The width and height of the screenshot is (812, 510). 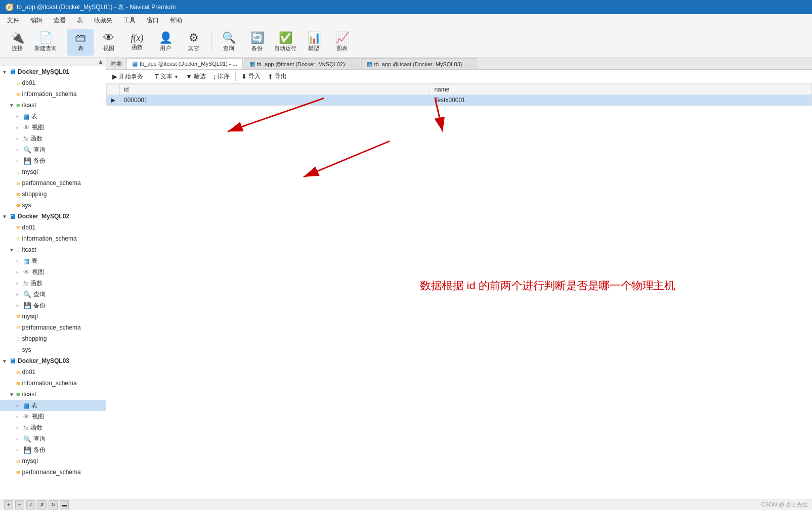 I want to click on toolbar-function: f(x) 函数, so click(x=137, y=42).